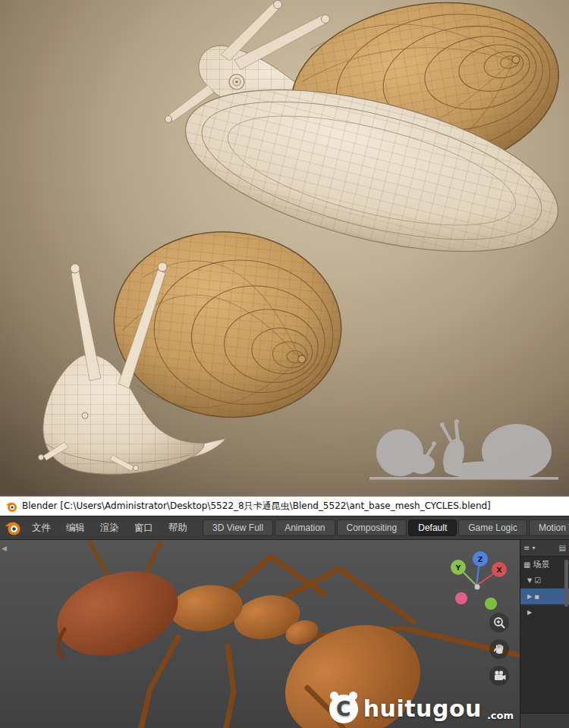 The height and width of the screenshot is (728, 569). I want to click on viewport-tools, so click(499, 649).